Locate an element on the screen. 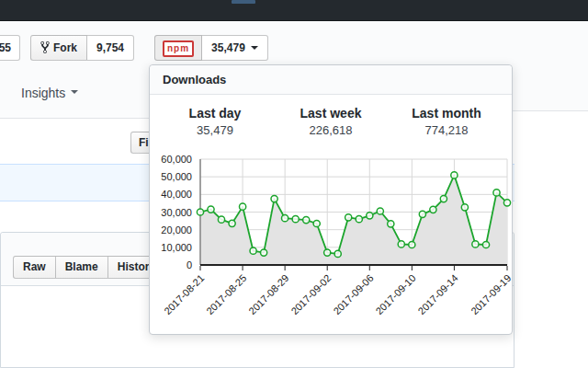 This screenshot has height=368, width=588. blame-button: Blame is located at coordinates (83, 267).